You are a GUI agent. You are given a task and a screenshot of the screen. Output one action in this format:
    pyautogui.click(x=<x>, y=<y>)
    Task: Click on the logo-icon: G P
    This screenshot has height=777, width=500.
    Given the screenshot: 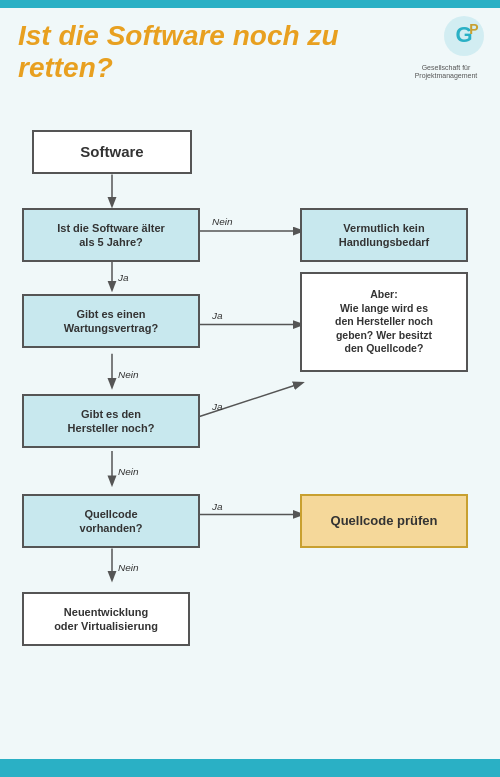 What is the action you would take?
    pyautogui.click(x=464, y=36)
    